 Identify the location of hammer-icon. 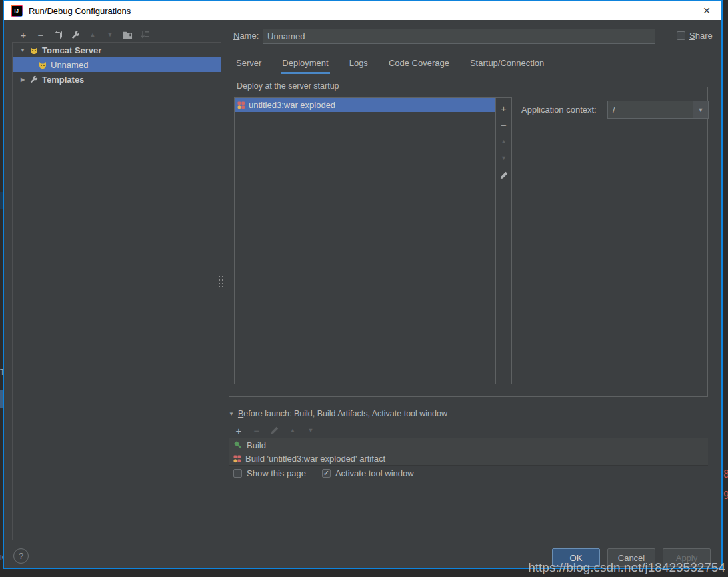
(238, 445).